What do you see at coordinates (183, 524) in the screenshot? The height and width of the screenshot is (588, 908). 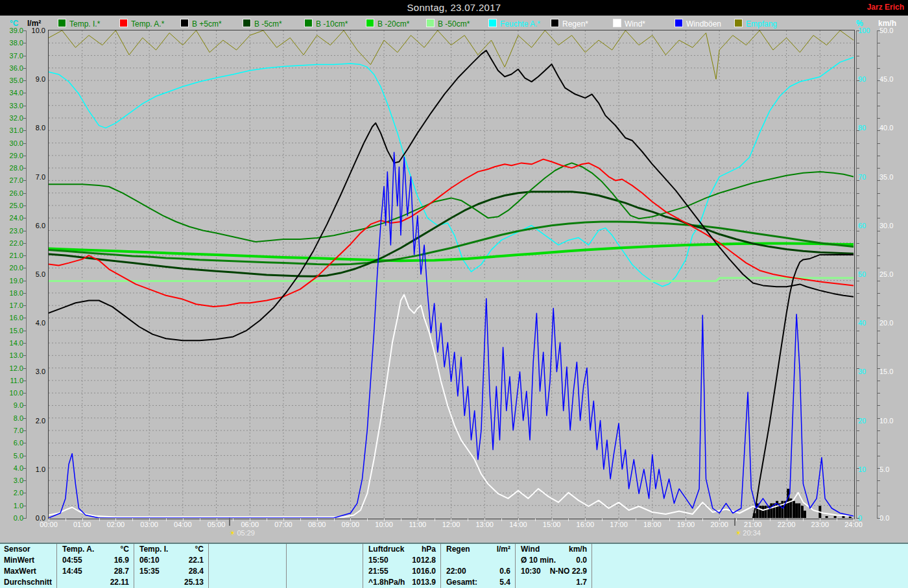 I see `x-tick-label: 04:00` at bounding box center [183, 524].